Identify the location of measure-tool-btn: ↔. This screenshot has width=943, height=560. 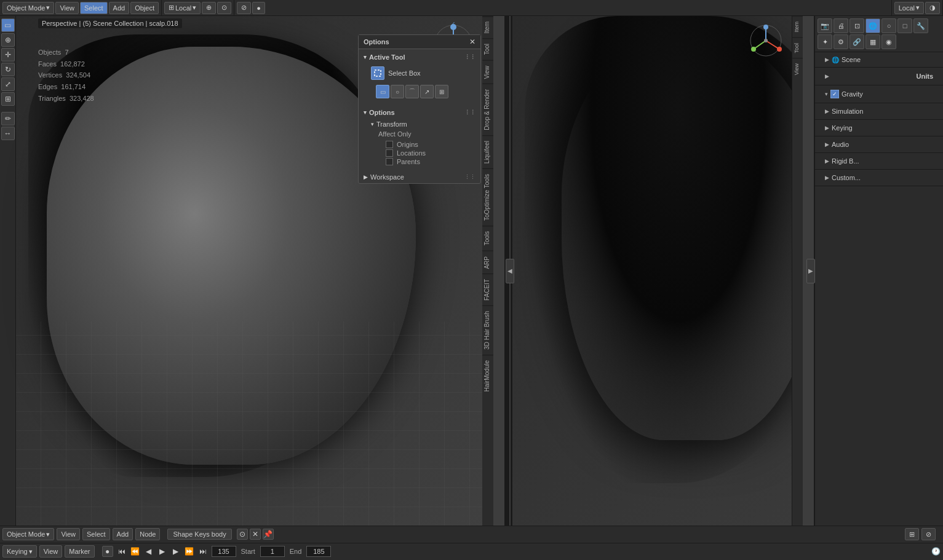
(8, 133).